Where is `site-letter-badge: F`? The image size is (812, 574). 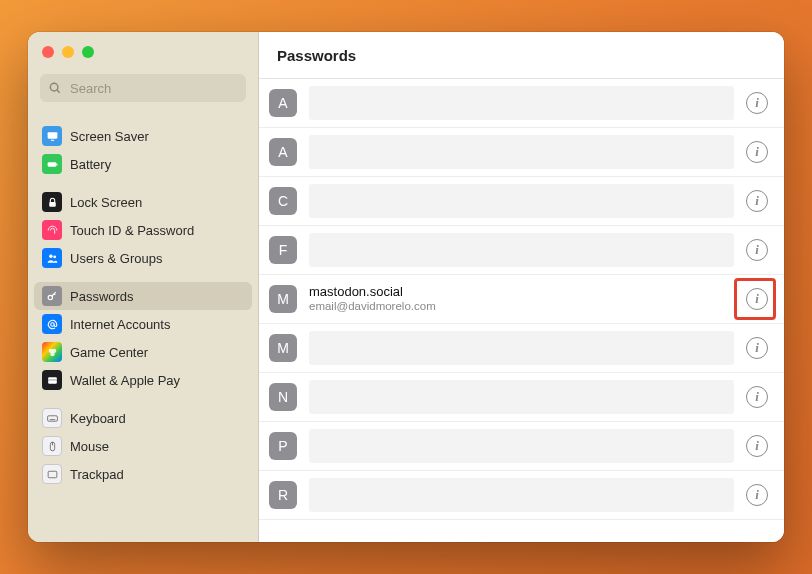
site-letter-badge: F is located at coordinates (283, 250).